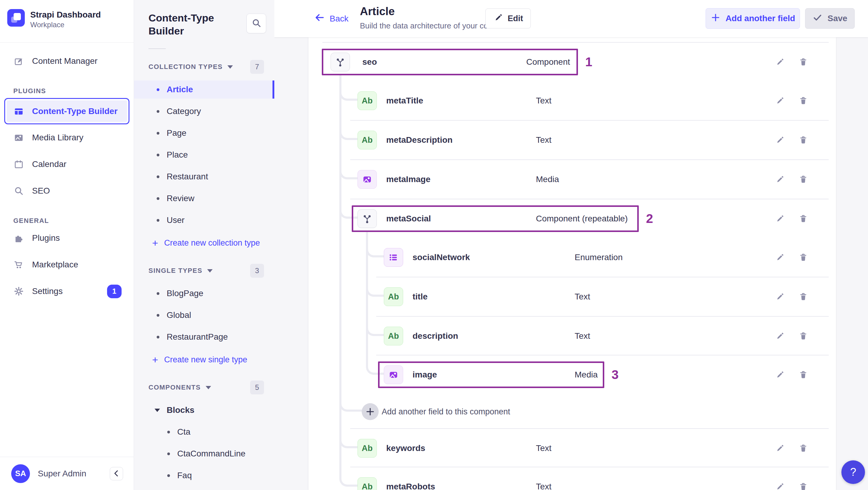  I want to click on back-link: Back, so click(332, 19).